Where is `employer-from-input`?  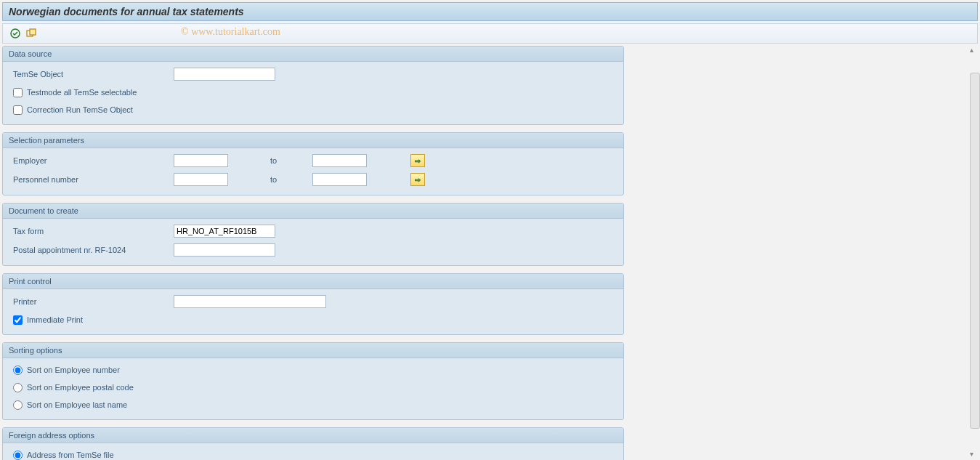
employer-from-input is located at coordinates (201, 161).